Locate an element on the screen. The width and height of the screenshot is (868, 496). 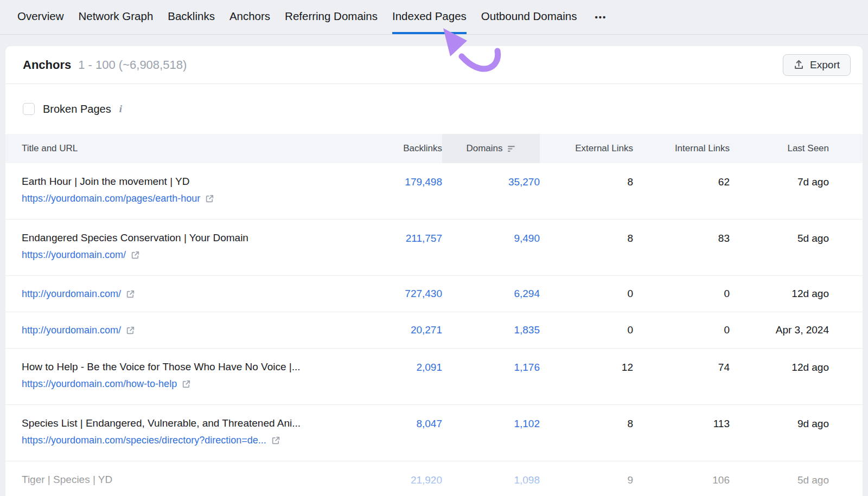
domains-cell: 6,294 is located at coordinates (491, 294).